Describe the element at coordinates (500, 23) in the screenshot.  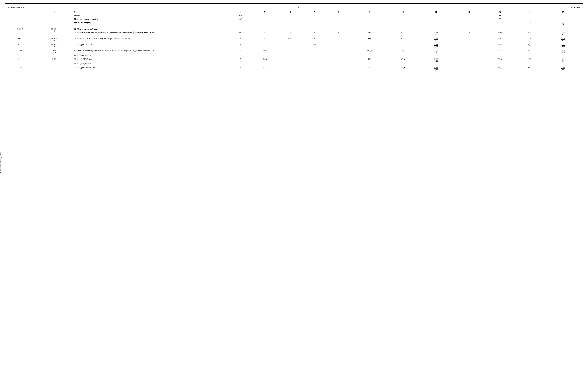
I see `cell: 3I2` at that location.